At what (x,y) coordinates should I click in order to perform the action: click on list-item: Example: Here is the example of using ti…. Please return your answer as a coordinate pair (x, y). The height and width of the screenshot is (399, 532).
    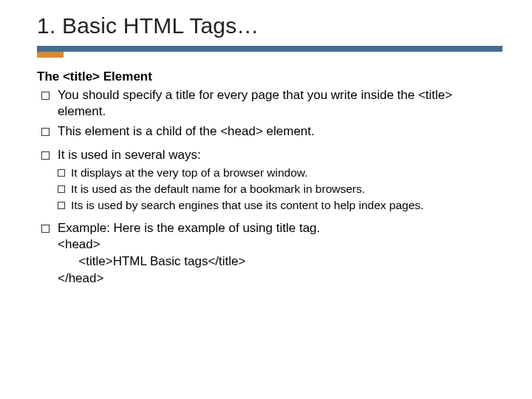
    Looking at the image, I should click on (271, 254).